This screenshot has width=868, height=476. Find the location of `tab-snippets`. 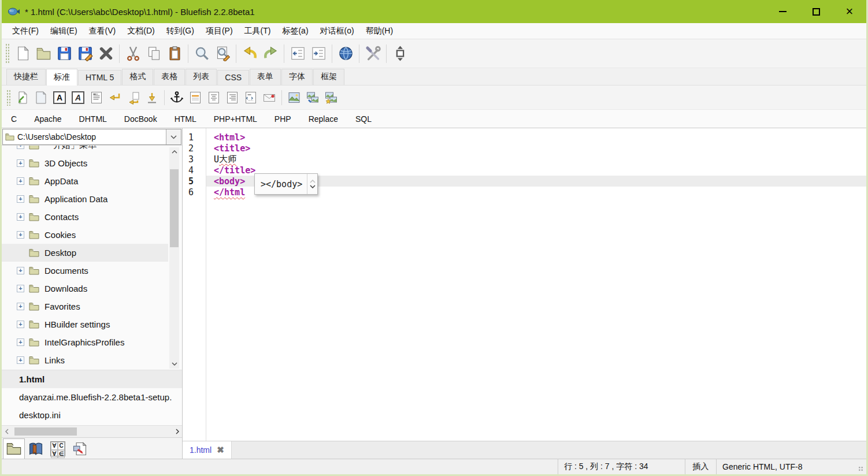

tab-snippets is located at coordinates (80, 448).